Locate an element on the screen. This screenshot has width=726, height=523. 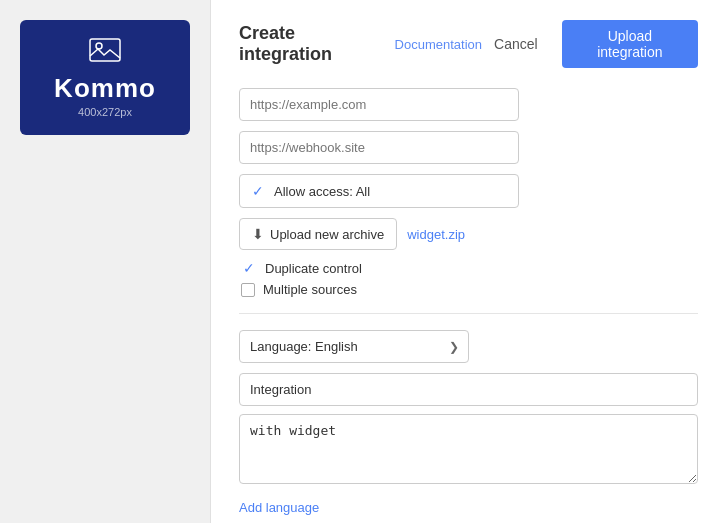
add-language-link: Add language is located at coordinates (279, 508).